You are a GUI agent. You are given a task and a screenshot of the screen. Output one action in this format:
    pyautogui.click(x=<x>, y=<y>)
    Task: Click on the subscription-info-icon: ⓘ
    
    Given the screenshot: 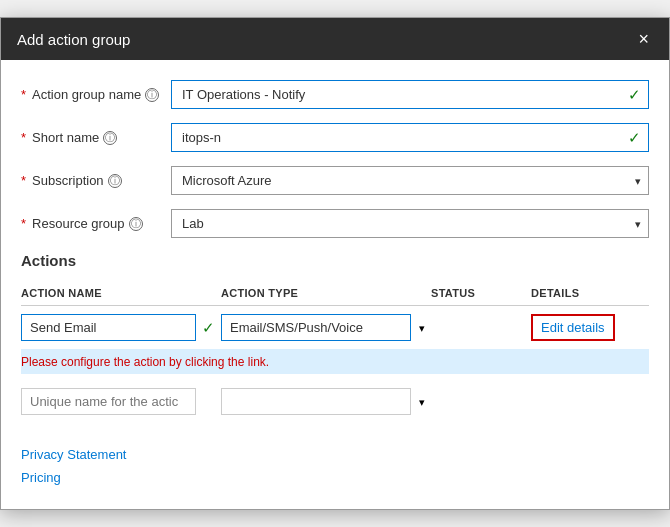 What is the action you would take?
    pyautogui.click(x=115, y=181)
    